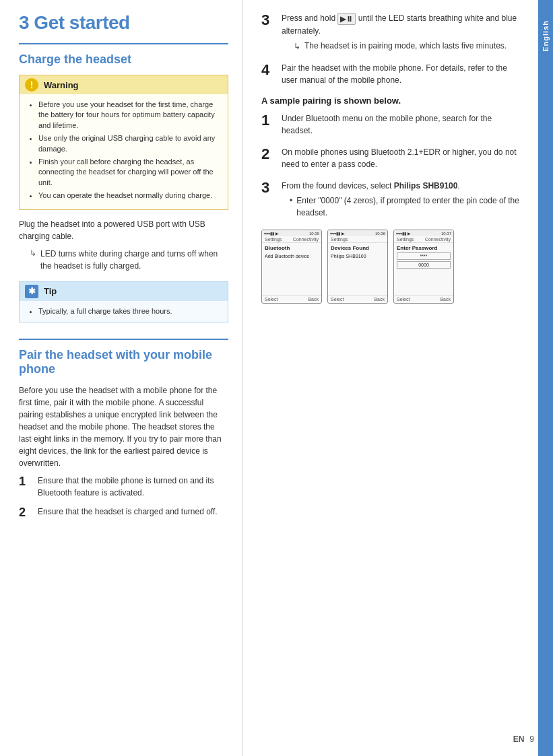  I want to click on right-step-number: 4, so click(268, 70).